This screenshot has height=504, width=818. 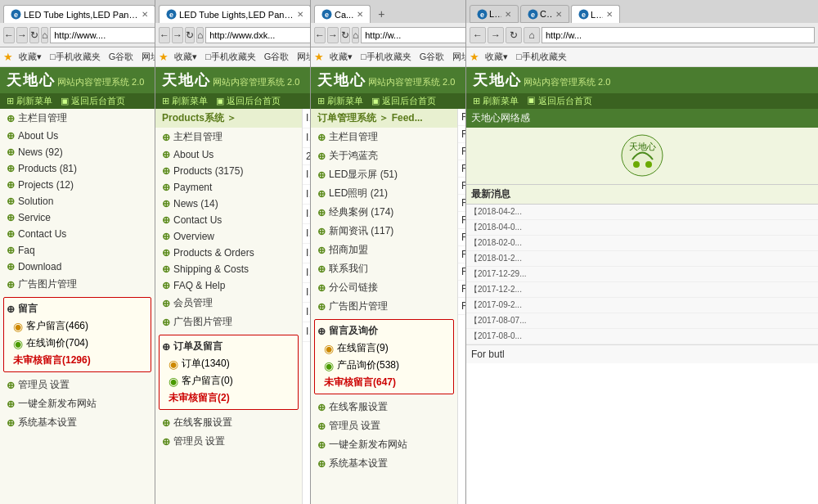 What do you see at coordinates (79, 14) in the screenshot?
I see `tab-1-active: e LED Tube Lights,LED Panel Li... ✕` at bounding box center [79, 14].